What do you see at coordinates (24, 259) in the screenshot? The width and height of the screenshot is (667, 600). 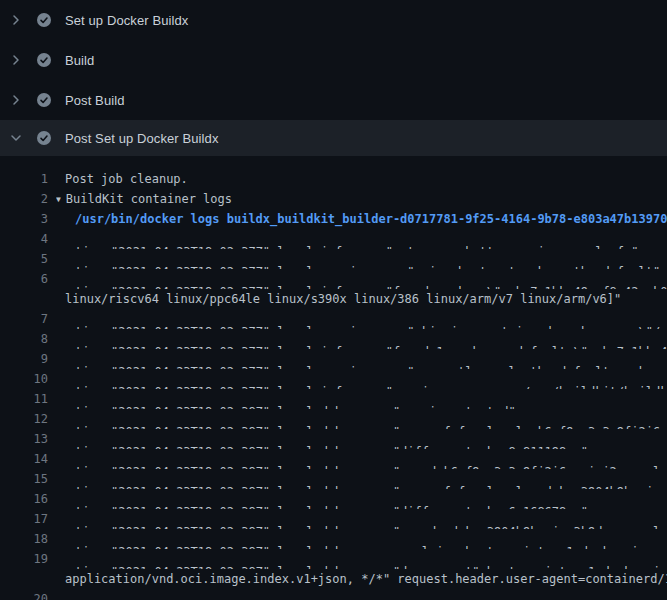 I see `line-number: 5` at bounding box center [24, 259].